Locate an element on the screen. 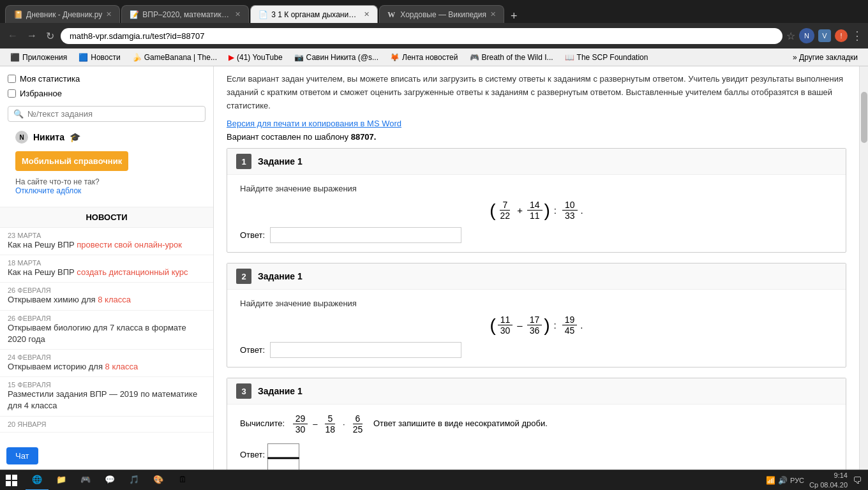 The width and height of the screenshot is (868, 490). notif-extension-icon: ! is located at coordinates (841, 36).